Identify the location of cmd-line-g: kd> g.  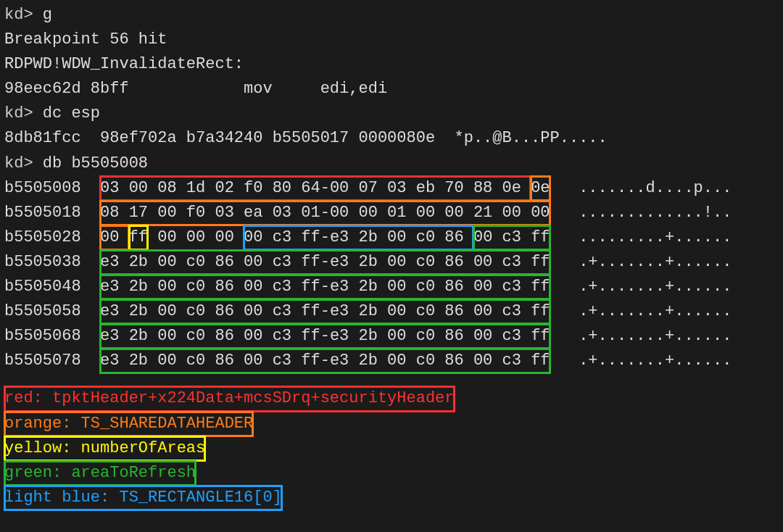
(392, 15).